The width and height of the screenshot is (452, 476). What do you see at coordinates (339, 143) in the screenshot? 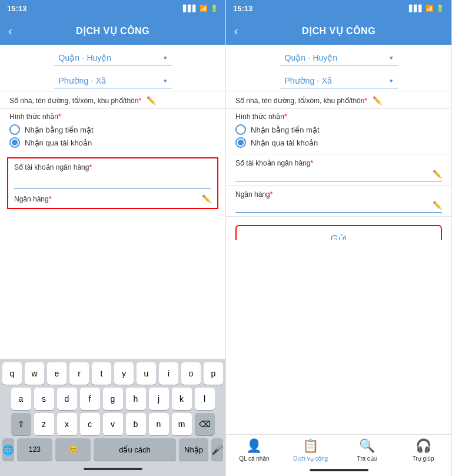
I see `right-option-tai-khoan: Nhận qua tài khoản` at bounding box center [339, 143].